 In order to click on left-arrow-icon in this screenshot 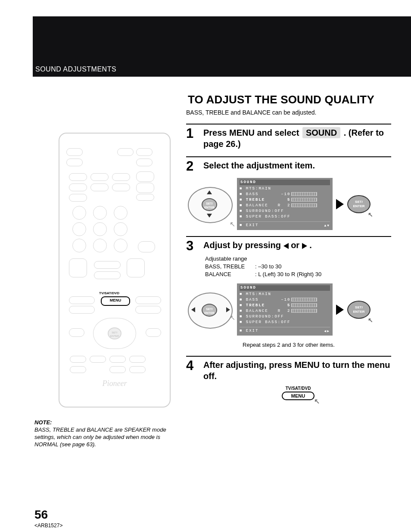, I will do `click(193, 310)`.